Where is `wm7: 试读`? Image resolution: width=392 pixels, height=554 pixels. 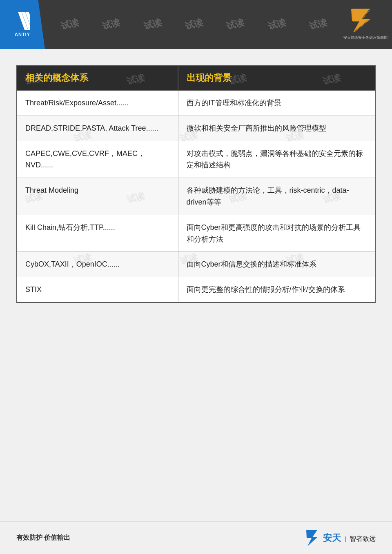 wm7: 试读 is located at coordinates (318, 24).